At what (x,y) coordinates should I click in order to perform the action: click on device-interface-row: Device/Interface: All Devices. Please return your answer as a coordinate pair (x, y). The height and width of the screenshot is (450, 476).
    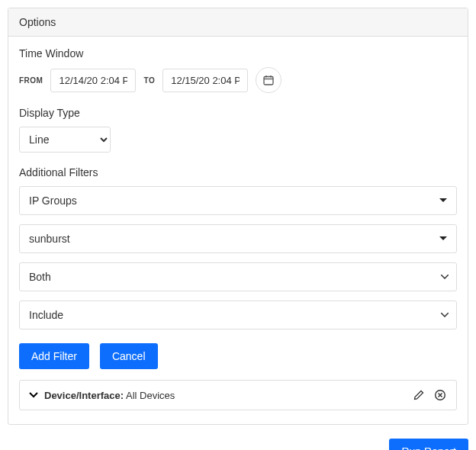
    Looking at the image, I should click on (238, 395).